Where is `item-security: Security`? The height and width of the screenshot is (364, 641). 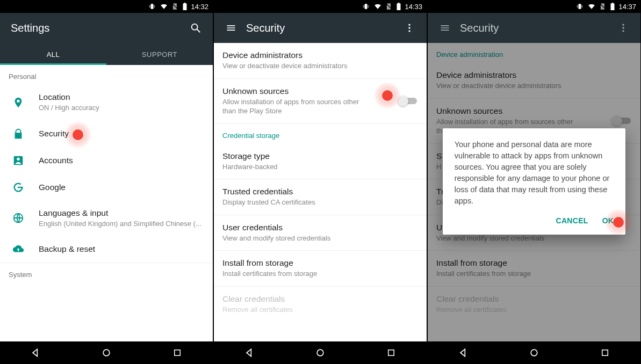 item-security: Security is located at coordinates (106, 134).